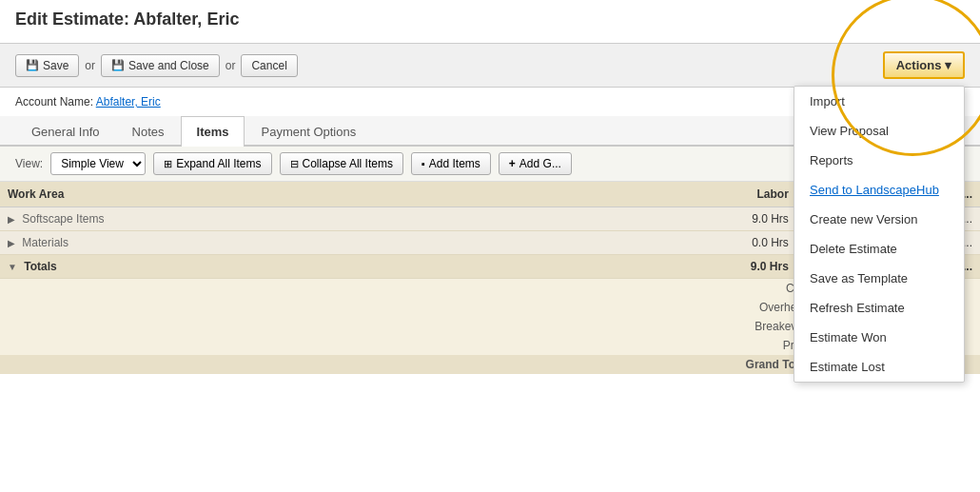  Describe the element at coordinates (535, 164) in the screenshot. I see `add-group-button: + Add G...` at that location.